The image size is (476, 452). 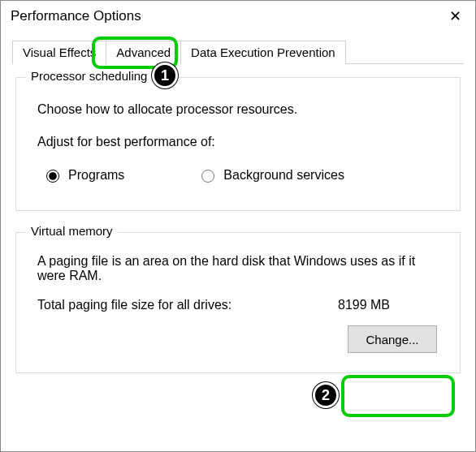 What do you see at coordinates (71, 230) in the screenshot?
I see `virtual-memory-legend: Virtual memory` at bounding box center [71, 230].